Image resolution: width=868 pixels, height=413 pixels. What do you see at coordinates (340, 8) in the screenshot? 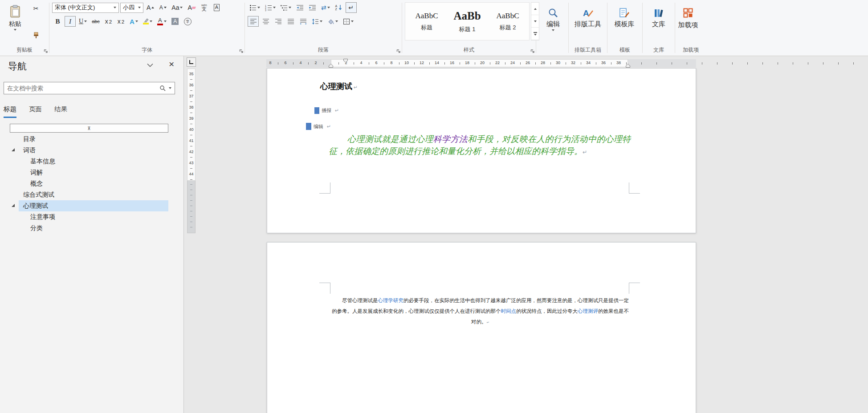
I see `sort-arrow-icon` at bounding box center [340, 8].